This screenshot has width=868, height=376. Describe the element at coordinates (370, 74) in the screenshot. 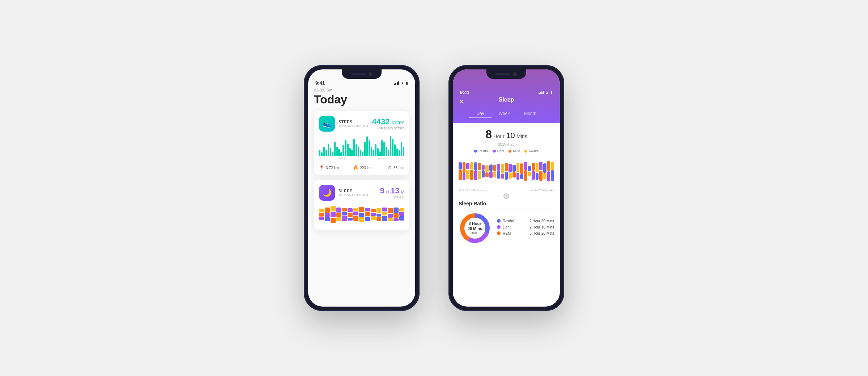

I see `notch-camera` at that location.